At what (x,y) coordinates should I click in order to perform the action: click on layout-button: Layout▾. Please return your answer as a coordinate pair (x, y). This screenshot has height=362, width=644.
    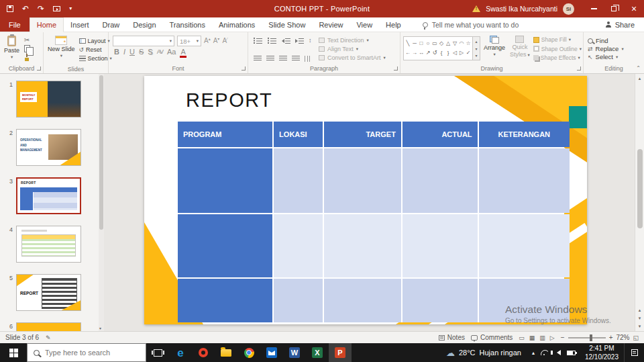
    Looking at the image, I should click on (95, 40).